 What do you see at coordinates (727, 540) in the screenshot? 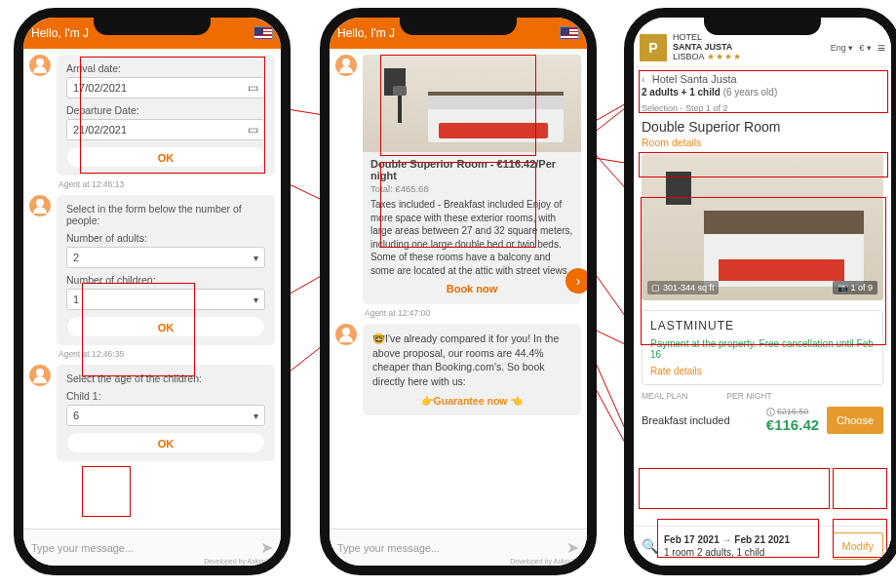
I see `arrow-right-icon: →` at bounding box center [727, 540].